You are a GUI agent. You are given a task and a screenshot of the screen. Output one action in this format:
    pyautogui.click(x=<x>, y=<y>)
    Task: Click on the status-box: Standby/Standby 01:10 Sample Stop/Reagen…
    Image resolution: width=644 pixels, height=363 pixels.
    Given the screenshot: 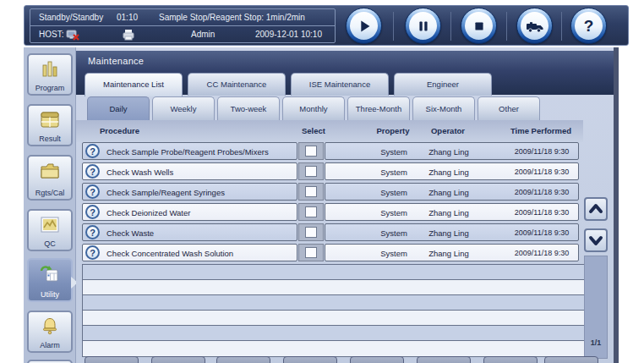 What is the action you would take?
    pyautogui.click(x=183, y=25)
    